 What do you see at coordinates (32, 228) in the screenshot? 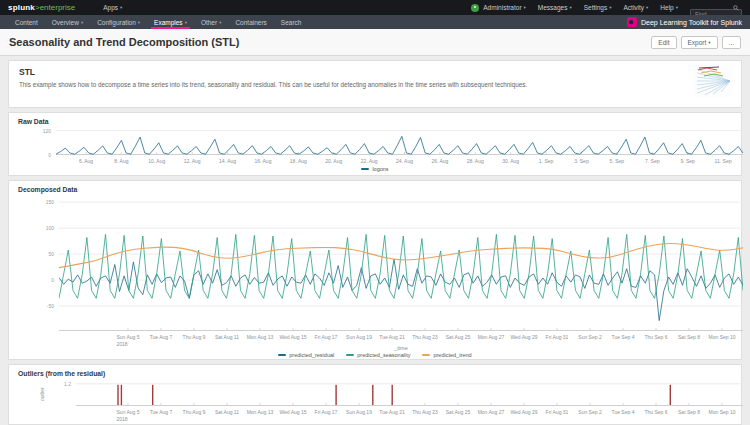
I see `y-axis-tick-label: 100` at bounding box center [32, 228].